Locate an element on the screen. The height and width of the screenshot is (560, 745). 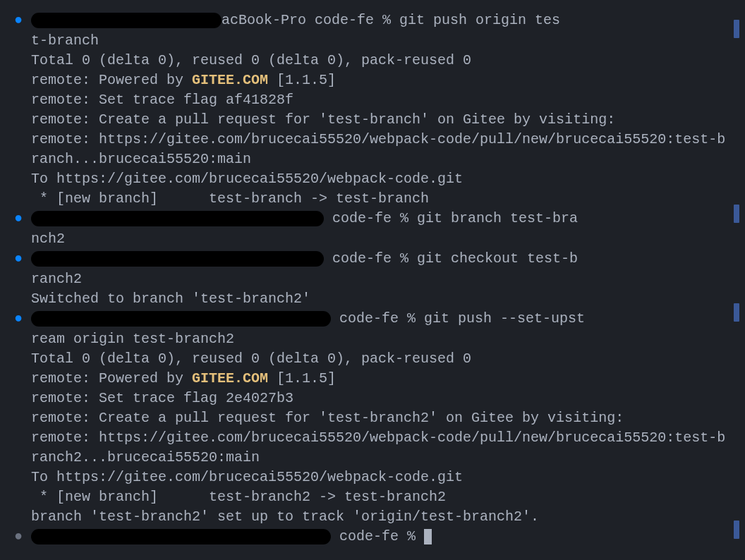
prompt-and-command: acBook-Pro code-fe % git push origin tes is located at coordinates (391, 20).